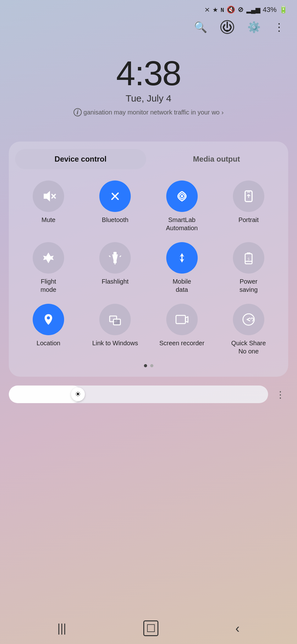  Describe the element at coordinates (182, 206) in the screenshot. I see `tile-smartlab: SmartLab Automation` at that location.